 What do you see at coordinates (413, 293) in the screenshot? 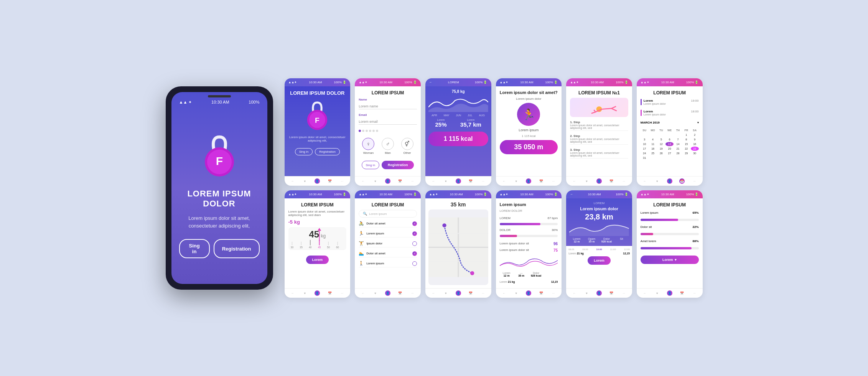
I see `screen8-nav-dots: ···` at bounding box center [413, 293].